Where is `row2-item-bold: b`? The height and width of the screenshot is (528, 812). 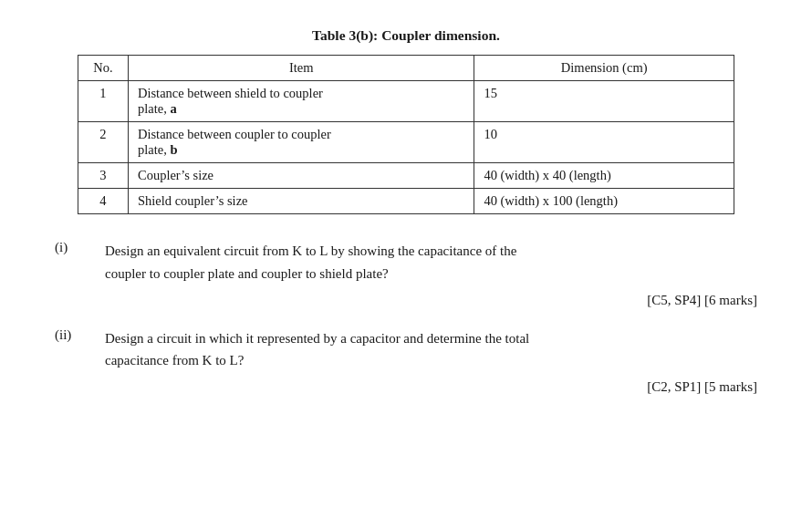 row2-item-bold: b is located at coordinates (173, 150).